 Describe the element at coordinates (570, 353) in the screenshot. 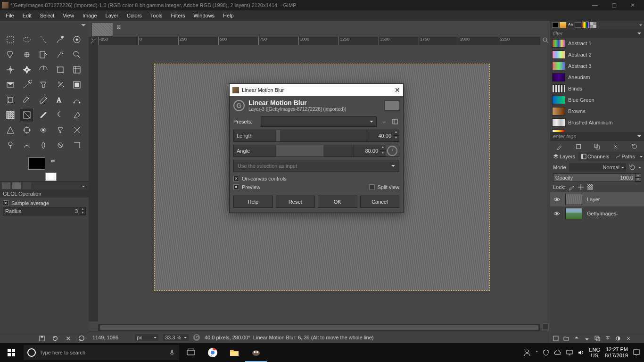

I see `network-icon` at that location.